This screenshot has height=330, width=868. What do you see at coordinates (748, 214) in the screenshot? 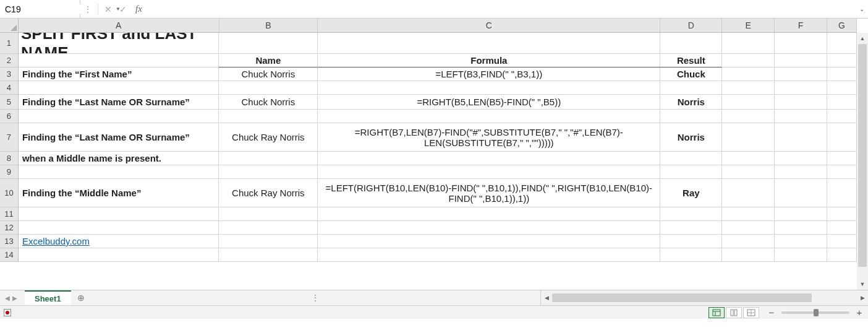
I see `cell-E11` at bounding box center [748, 214].